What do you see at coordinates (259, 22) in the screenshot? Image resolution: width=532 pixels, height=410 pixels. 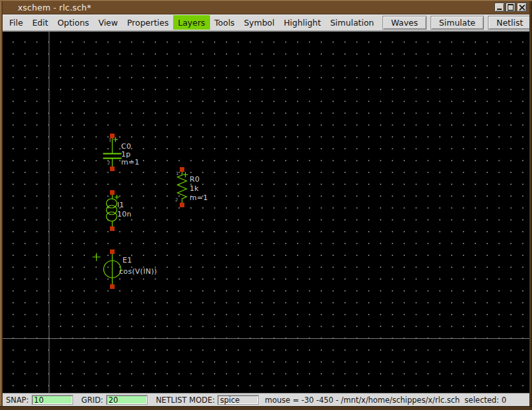 I see `menu-symbol: Symbol` at bounding box center [259, 22].